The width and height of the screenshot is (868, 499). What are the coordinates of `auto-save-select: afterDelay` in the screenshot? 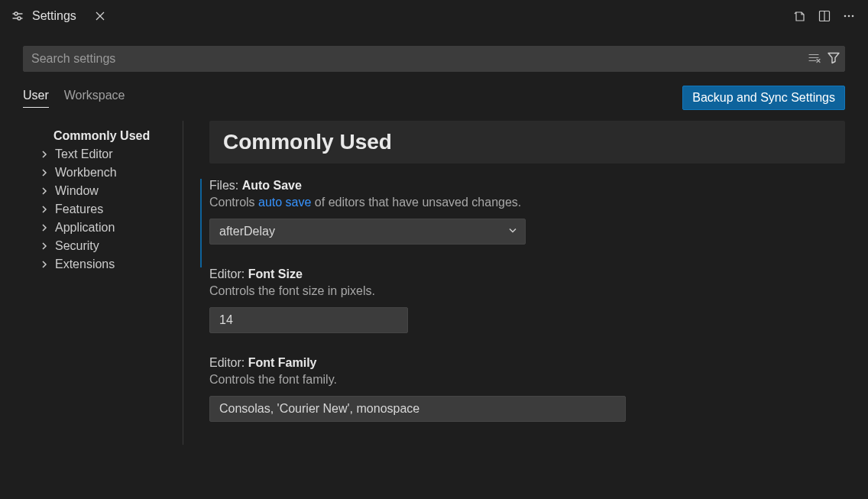 It's located at (368, 232).